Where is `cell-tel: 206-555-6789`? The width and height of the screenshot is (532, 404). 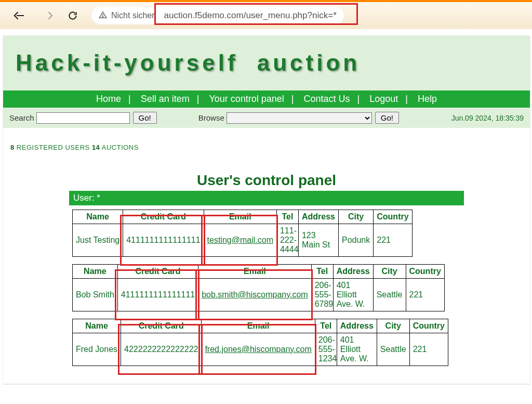
cell-tel: 206-555-6789 is located at coordinates (322, 295).